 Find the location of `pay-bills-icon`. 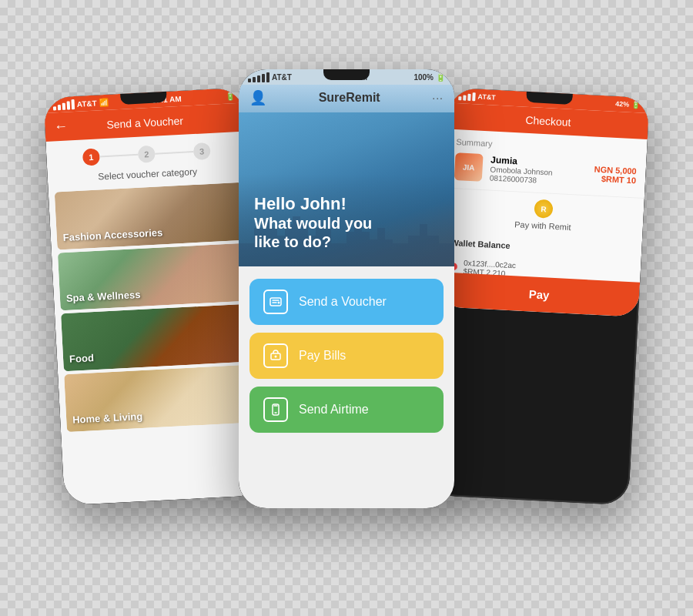

pay-bills-icon is located at coordinates (276, 356).